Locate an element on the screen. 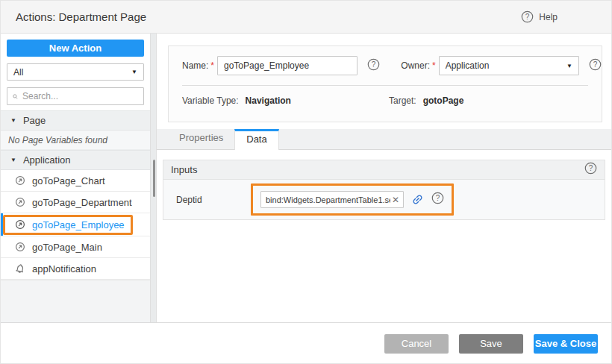  page-empty-message: No Page Variables found is located at coordinates (75, 140).